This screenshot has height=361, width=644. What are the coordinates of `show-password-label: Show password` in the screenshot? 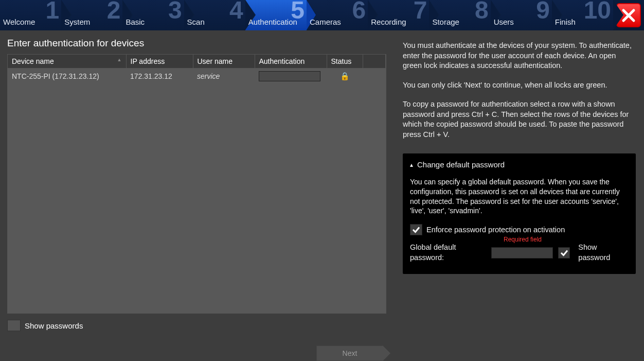 It's located at (603, 252).